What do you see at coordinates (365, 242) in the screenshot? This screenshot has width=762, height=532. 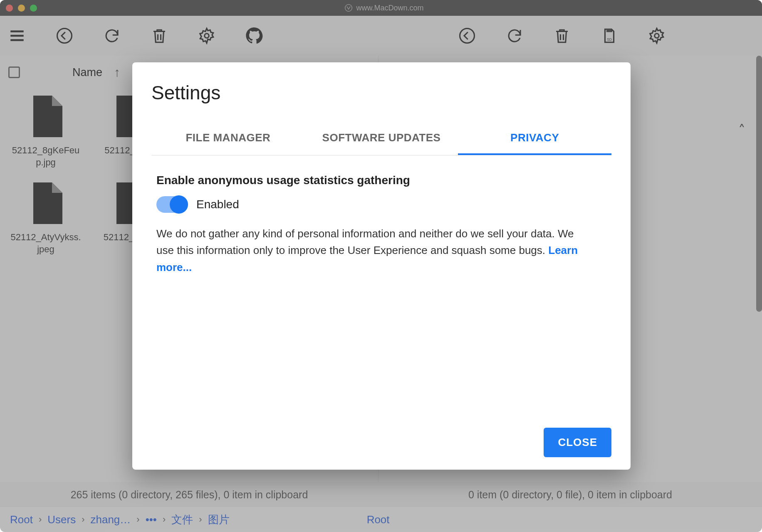 I see `setting-desc-text: We do not gather any kind of personal in…` at bounding box center [365, 242].